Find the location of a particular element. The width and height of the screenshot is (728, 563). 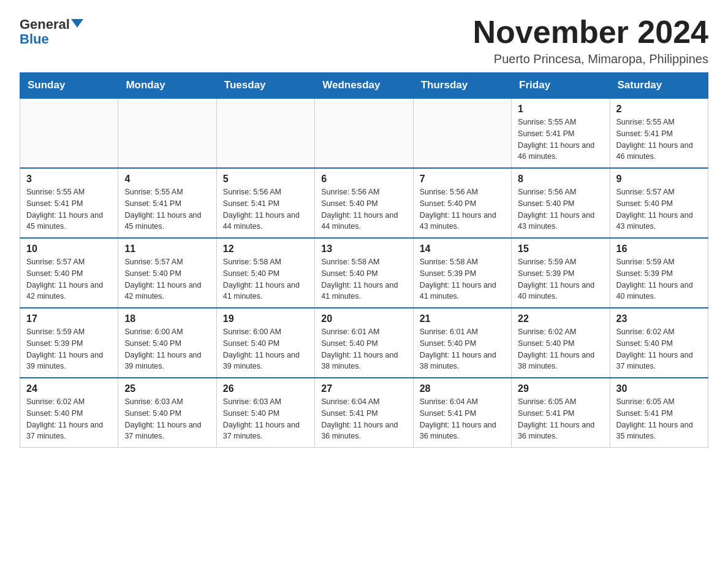

calendar-week-3: 10Sunrise: 5:57 AM Sunset: 5:40 PM Dayli… is located at coordinates (364, 273).